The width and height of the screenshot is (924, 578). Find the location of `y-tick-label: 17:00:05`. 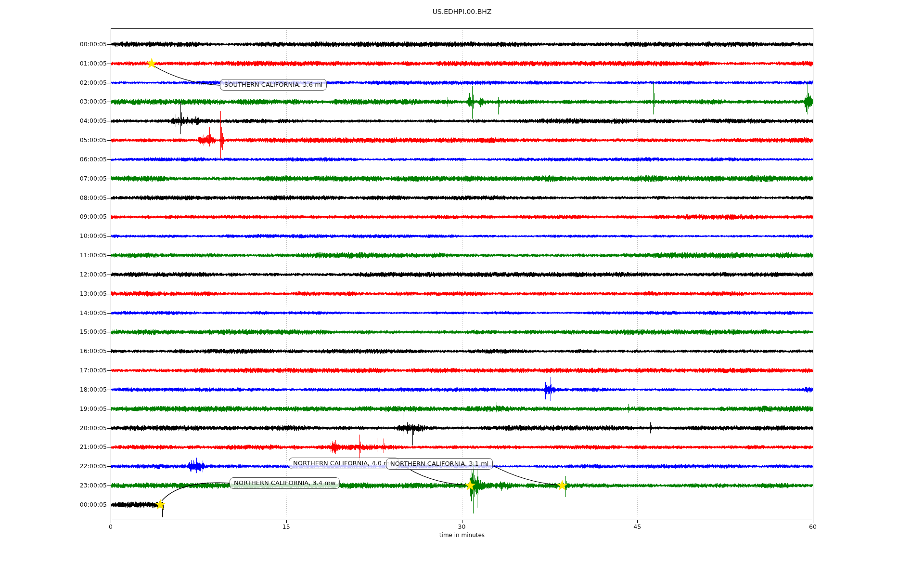

y-tick-label: 17:00:05 is located at coordinates (77, 370).